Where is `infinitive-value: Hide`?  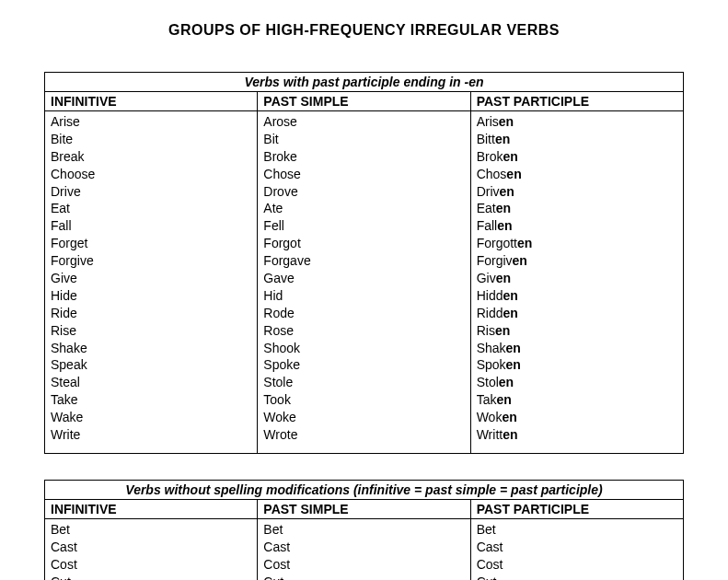
infinitive-value: Hide is located at coordinates (151, 296).